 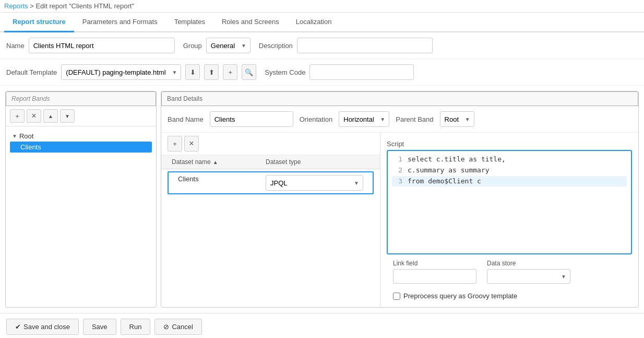 I want to click on description-label: Description, so click(x=276, y=46).